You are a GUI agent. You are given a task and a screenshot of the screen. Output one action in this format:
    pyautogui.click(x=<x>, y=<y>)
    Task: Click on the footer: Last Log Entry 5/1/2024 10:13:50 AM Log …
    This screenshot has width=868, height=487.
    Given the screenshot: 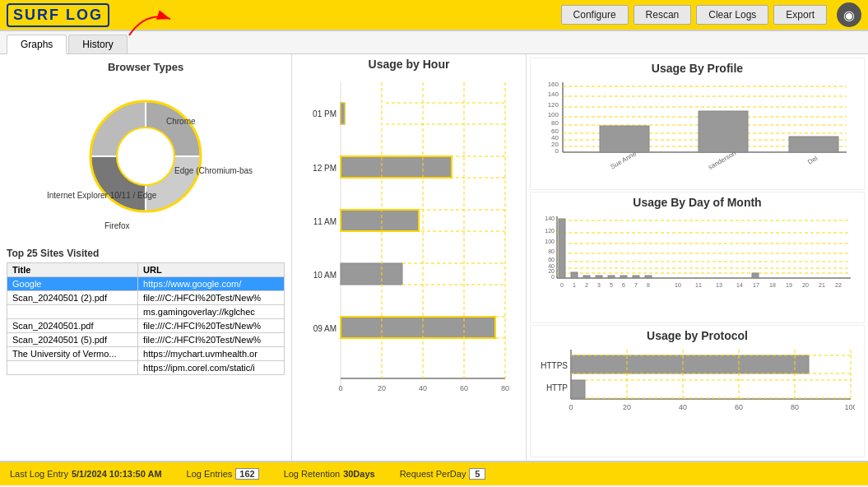 What is the action you would take?
    pyautogui.click(x=434, y=473)
    